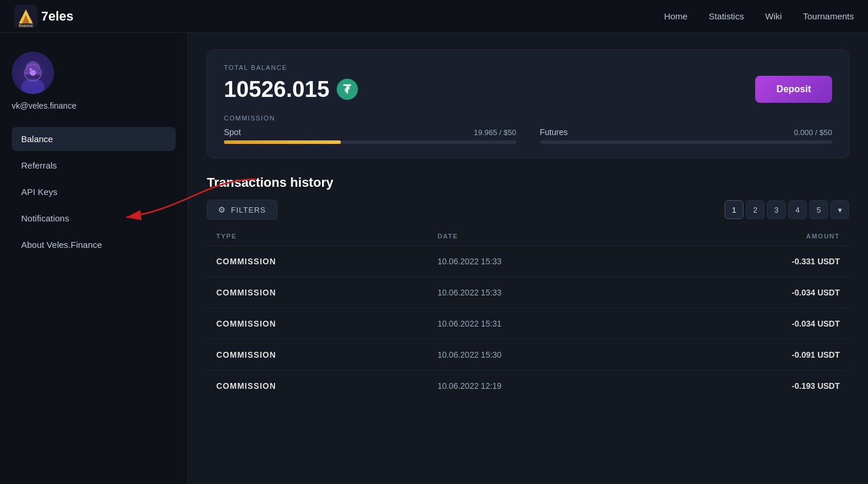 Image resolution: width=868 pixels, height=484 pixels. Describe the element at coordinates (347, 89) in the screenshot. I see `tether-icon: ₮` at that location.